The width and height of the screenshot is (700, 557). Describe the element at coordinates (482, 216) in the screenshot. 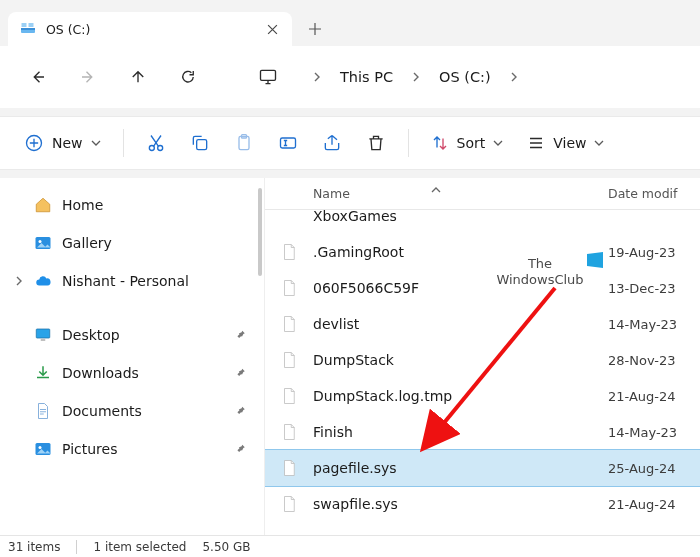

I see `file-row: XboxGames15-Sep-23` at that location.